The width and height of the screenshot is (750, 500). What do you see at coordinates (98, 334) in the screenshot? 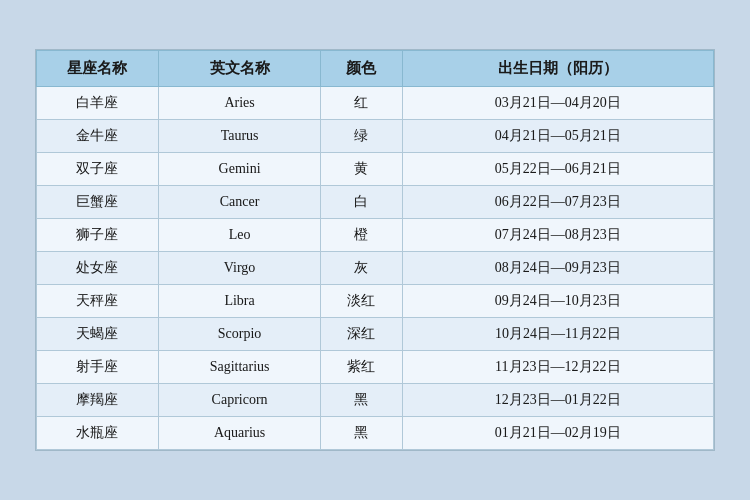
I see `cell-zh-name: 天蝎座` at bounding box center [98, 334].